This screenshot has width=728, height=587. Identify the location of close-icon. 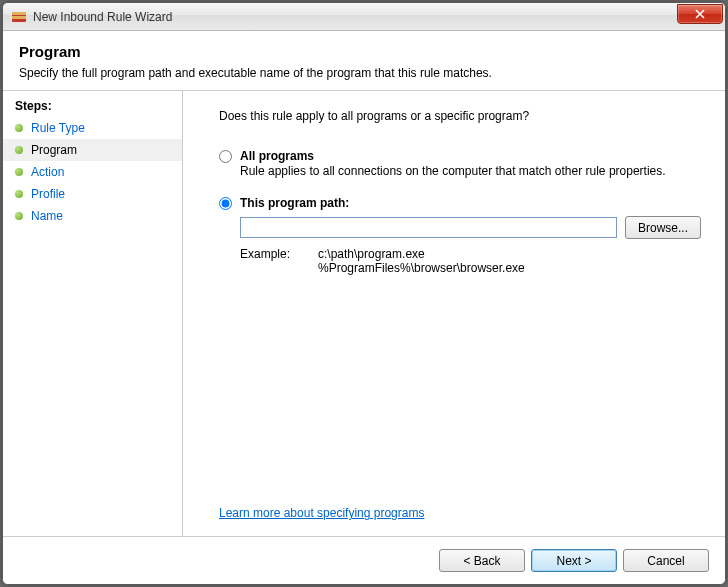
(700, 14).